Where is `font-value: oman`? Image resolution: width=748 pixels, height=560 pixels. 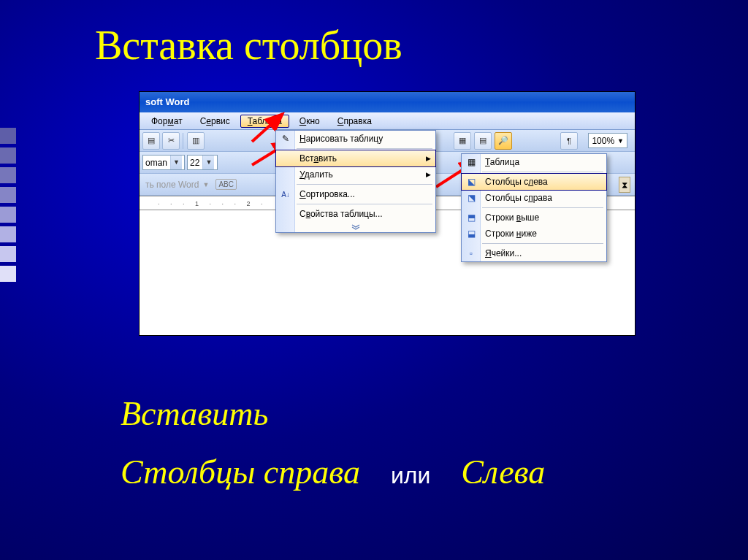
font-value: oman is located at coordinates (156, 163).